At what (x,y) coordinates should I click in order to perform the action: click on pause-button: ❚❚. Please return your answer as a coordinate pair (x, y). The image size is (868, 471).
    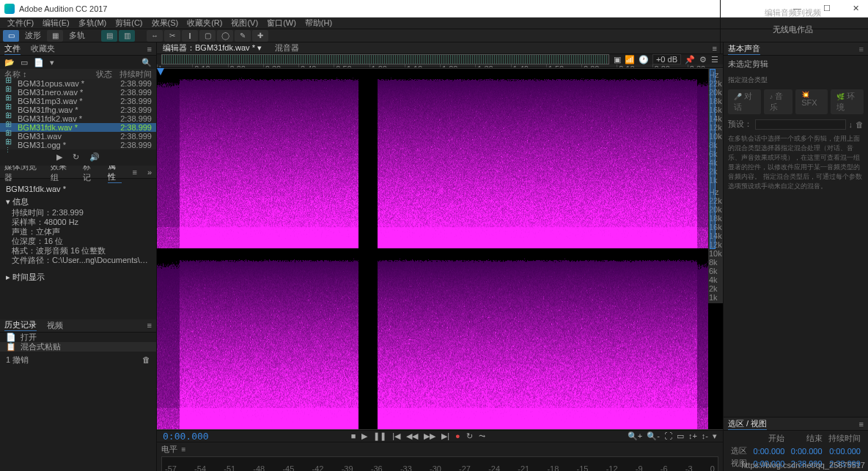
    Looking at the image, I should click on (380, 437).